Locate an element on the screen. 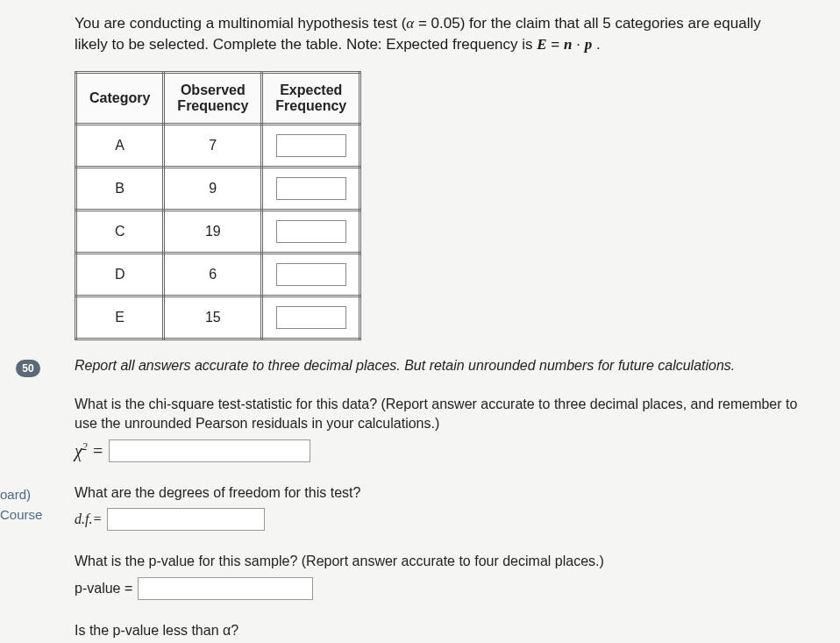  header-category: Category is located at coordinates (120, 98).